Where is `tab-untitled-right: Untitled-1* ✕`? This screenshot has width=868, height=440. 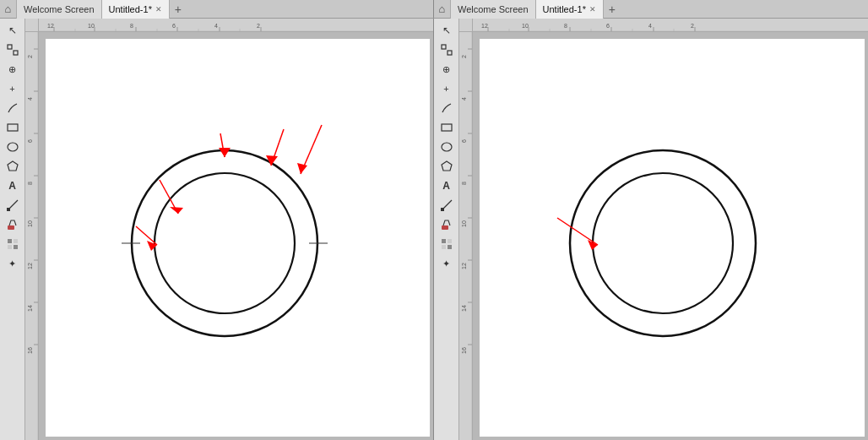
tab-untitled-right: Untitled-1* ✕ is located at coordinates (570, 9).